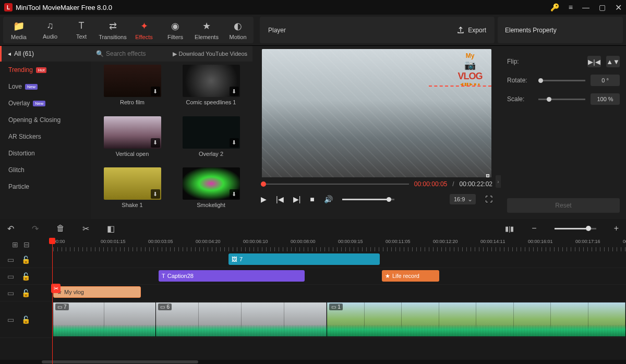 This screenshot has height=364, width=626. What do you see at coordinates (211, 141) in the screenshot?
I see `effect-thumb: ⬇Overlay 2` at bounding box center [211, 141].